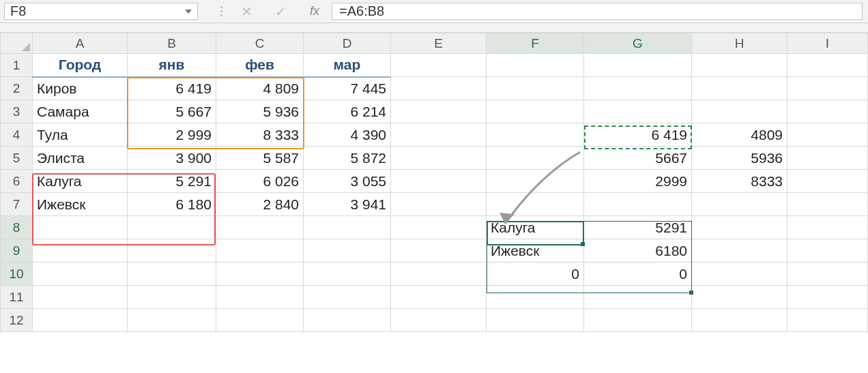 The height and width of the screenshot is (373, 868). I want to click on cell-F9: Ижевск, so click(535, 251).